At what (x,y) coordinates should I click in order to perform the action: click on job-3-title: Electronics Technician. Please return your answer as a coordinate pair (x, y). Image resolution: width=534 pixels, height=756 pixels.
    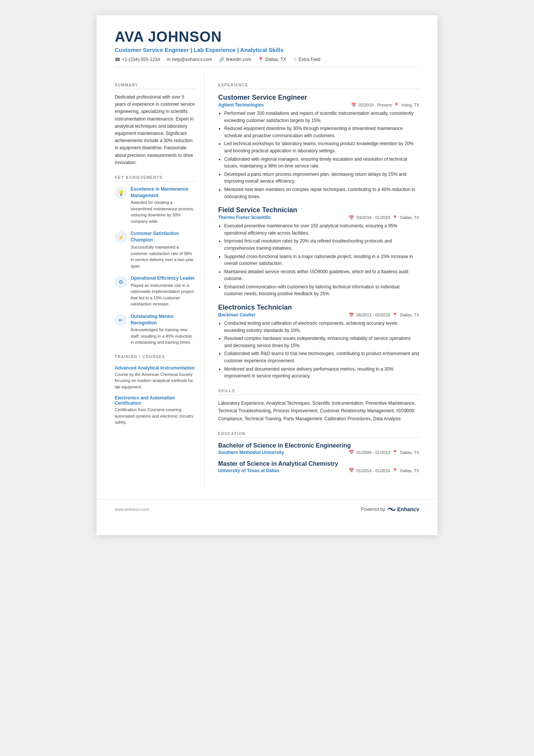
    Looking at the image, I should click on (319, 308).